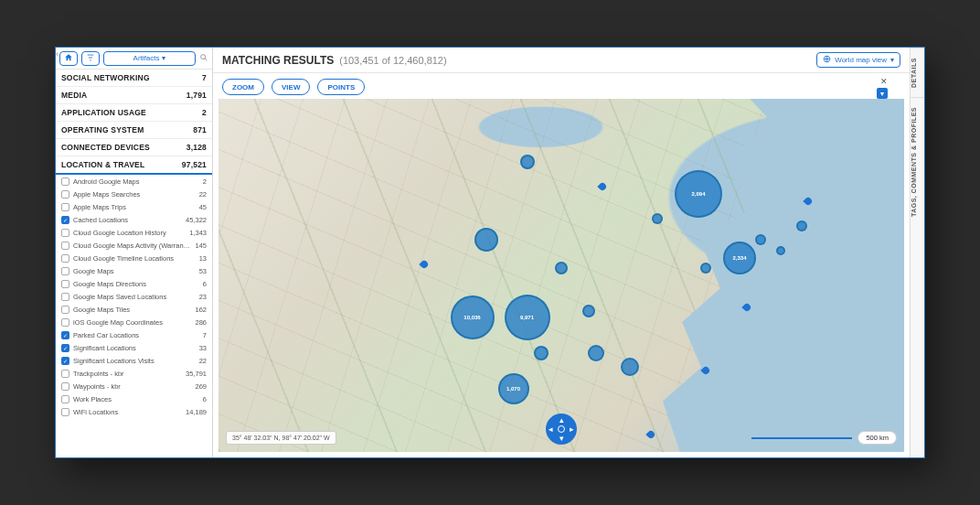 The width and height of the screenshot is (980, 505). I want to click on subcategory-row: Android Google Maps2, so click(133, 181).